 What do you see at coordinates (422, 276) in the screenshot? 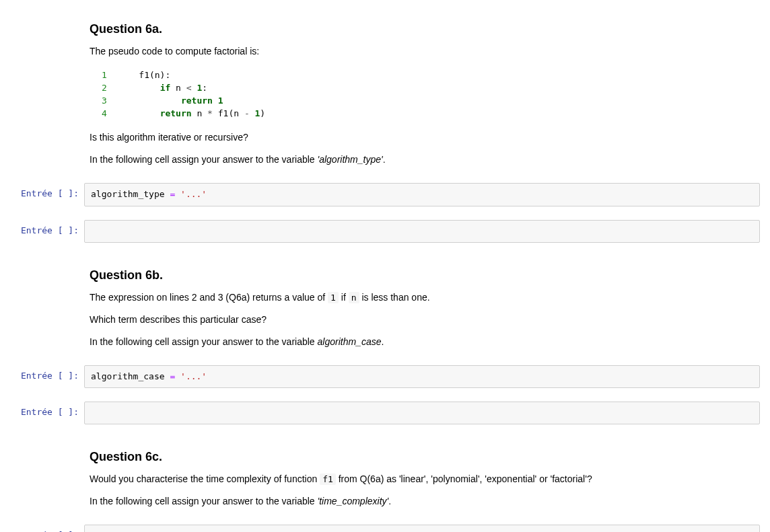
I see `question-title: Question 6b.` at bounding box center [422, 276].